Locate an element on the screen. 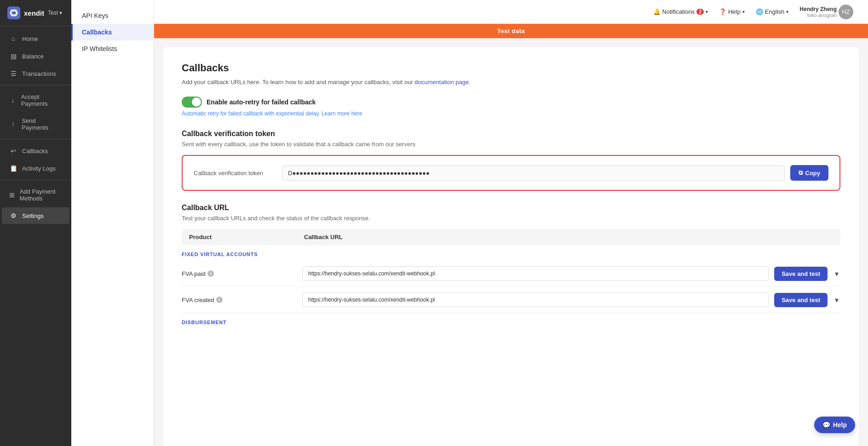 The height and width of the screenshot is (446, 868). learn-more-link: here is located at coordinates (357, 114).